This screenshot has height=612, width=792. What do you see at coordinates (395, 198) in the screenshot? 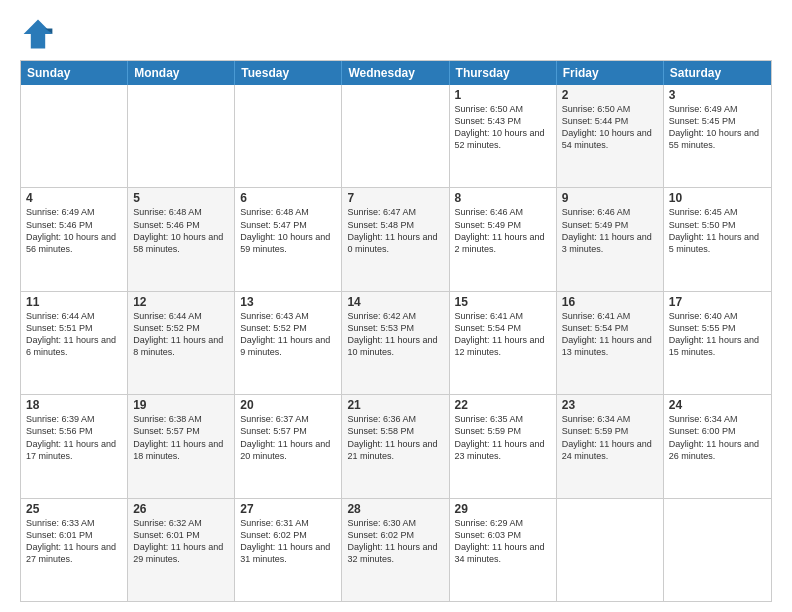
I see `day-number: 7` at bounding box center [395, 198].